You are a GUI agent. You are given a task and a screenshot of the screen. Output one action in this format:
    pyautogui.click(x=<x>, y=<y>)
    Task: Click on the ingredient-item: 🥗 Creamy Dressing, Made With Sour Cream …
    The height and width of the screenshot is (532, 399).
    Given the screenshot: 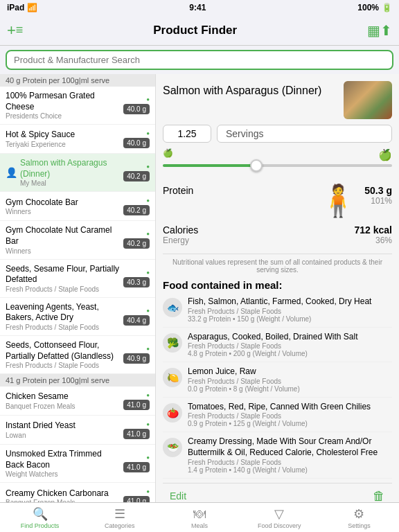 What is the action you would take?
    pyautogui.click(x=277, y=457)
    